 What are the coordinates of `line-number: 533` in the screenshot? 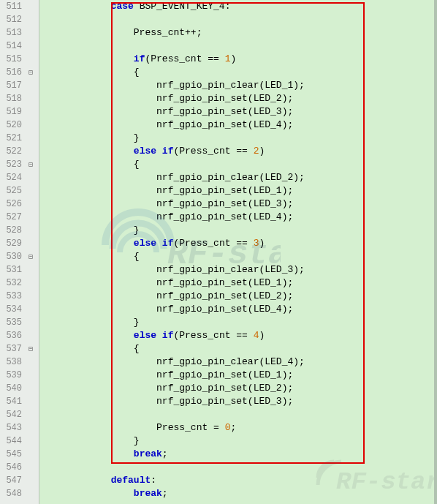 It's located at (13, 296).